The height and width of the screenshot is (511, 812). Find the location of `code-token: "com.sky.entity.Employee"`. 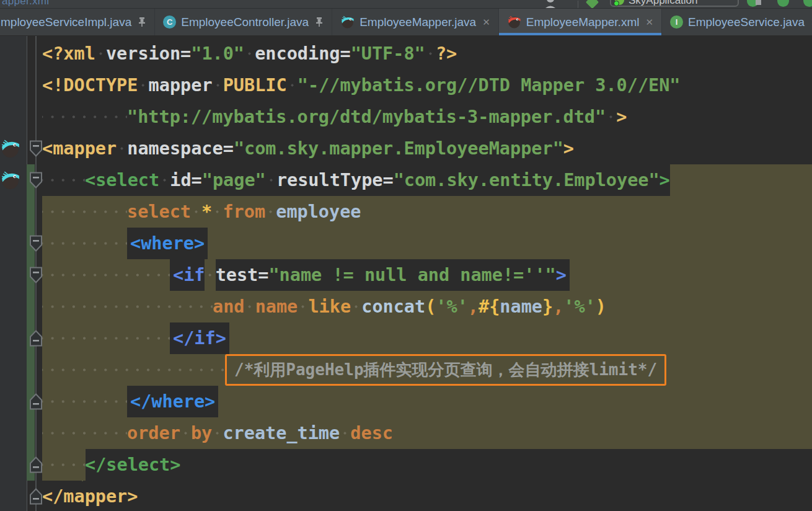

code-token: "com.sky.entity.Employee" is located at coordinates (527, 180).